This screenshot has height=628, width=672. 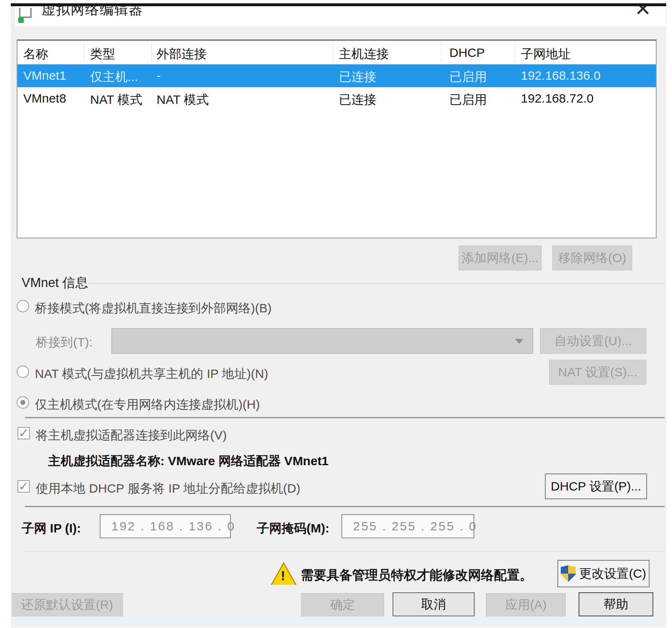 I want to click on column-header-dhcp: DHCP, so click(x=467, y=53).